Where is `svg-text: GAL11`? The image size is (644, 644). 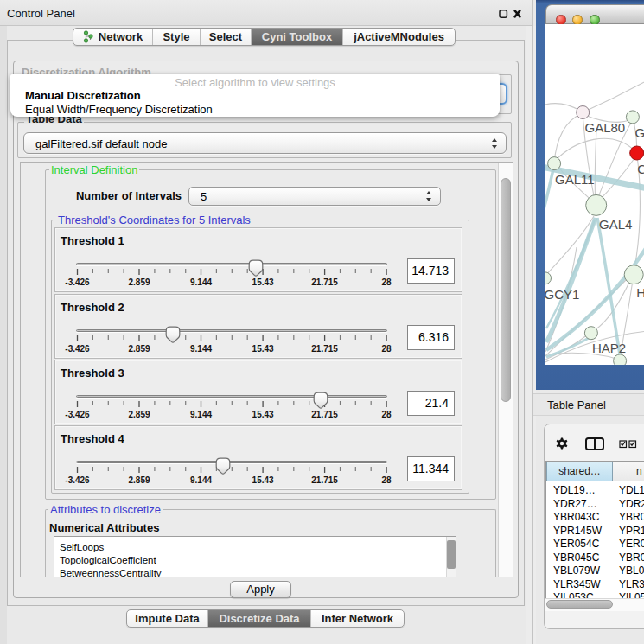 svg-text: GAL11 is located at coordinates (575, 180).